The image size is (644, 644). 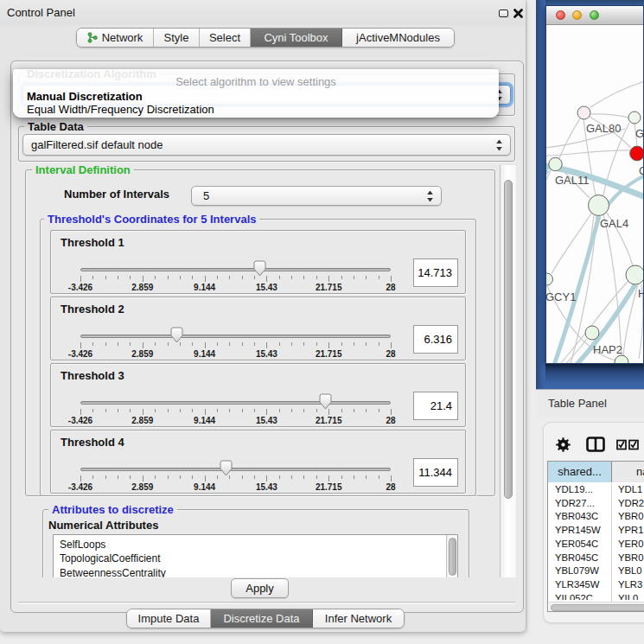 I want to click on attributes-list-scrollbar, so click(x=451, y=557).